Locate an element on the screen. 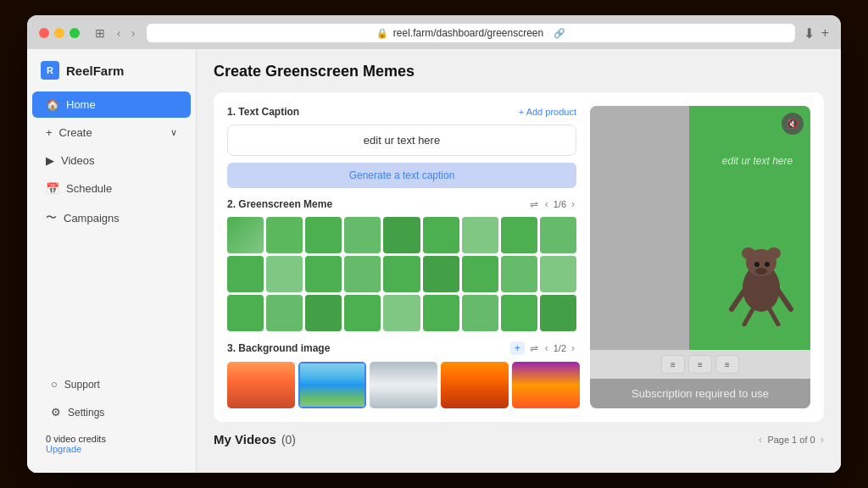  traffic-light-yellow is located at coordinates (59, 33).